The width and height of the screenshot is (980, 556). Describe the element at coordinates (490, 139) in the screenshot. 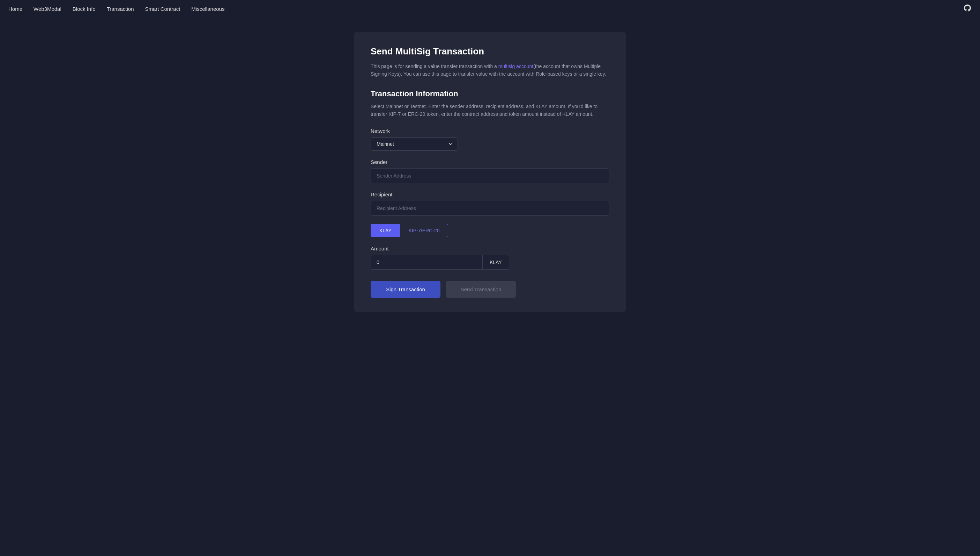

I see `network-group: Network Mainnet Testnet (Baobab)` at that location.